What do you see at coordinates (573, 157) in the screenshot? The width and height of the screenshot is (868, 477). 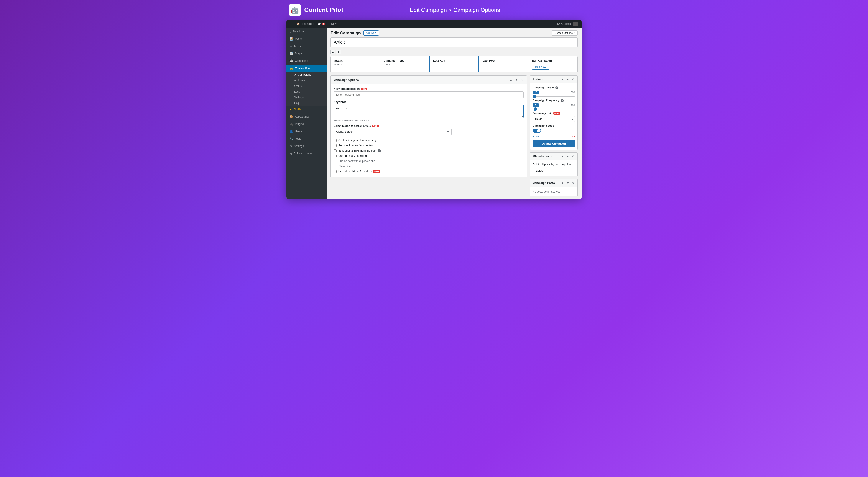 I see `misc-close: ✕` at bounding box center [573, 157].